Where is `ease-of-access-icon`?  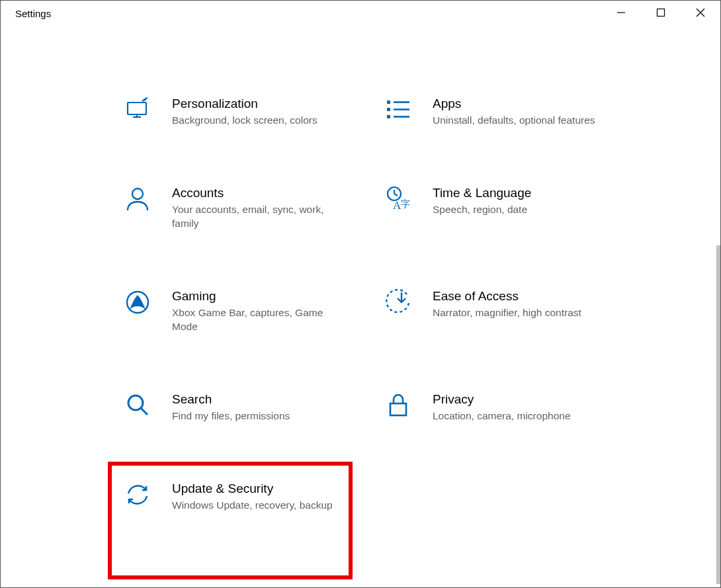
ease-of-access-icon is located at coordinates (398, 302).